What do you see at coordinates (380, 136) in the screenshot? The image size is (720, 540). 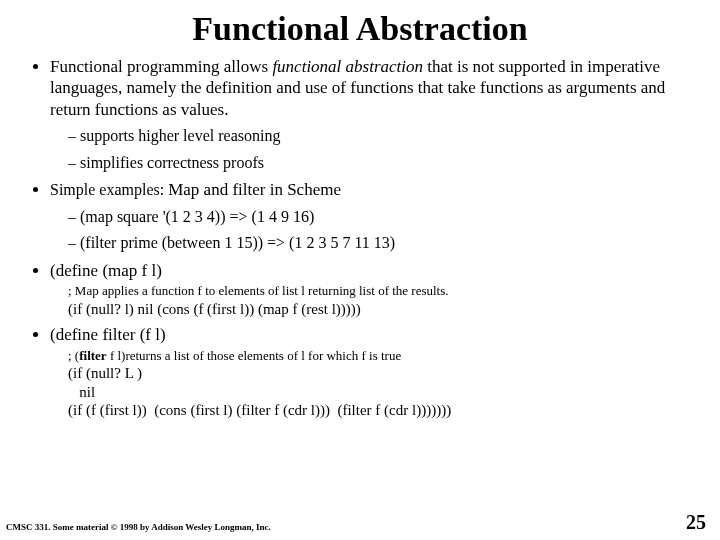 I see `bullet1-sub1: supports higher level reasoning` at bounding box center [380, 136].